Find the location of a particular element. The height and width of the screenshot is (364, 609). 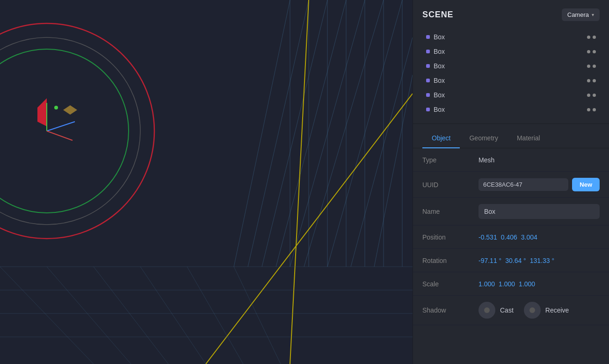

new-uuid-button: New is located at coordinates (586, 184).